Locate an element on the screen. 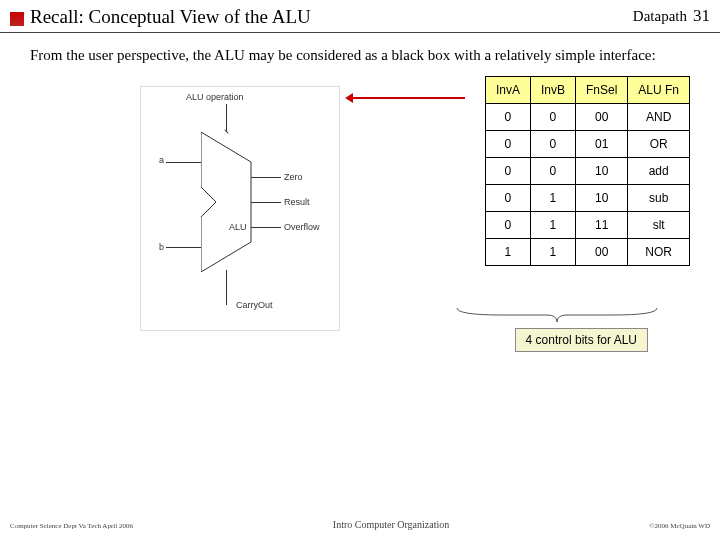  footer-left: Computer Science Dept Va Tech April 2006 is located at coordinates (72, 526).